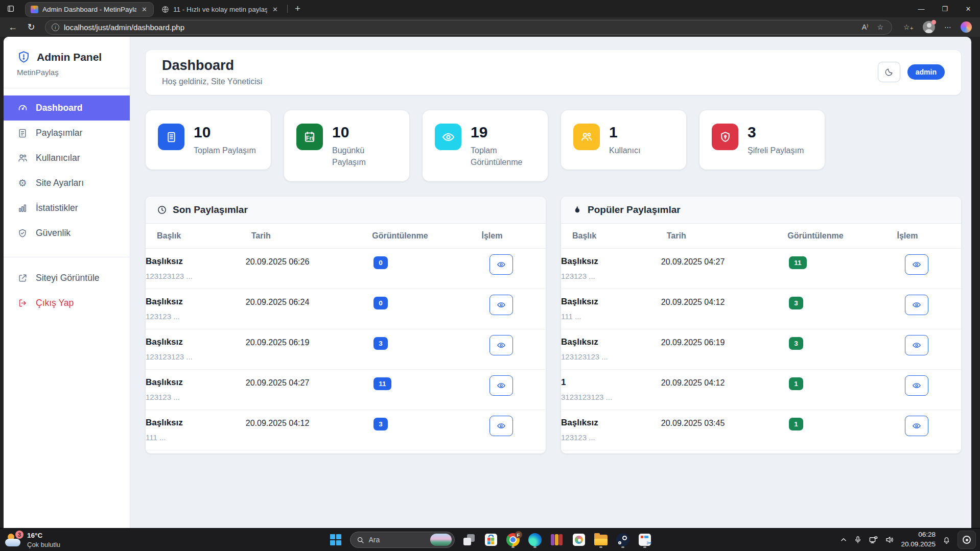 Image resolution: width=980 pixels, height=551 pixels. I want to click on shield-check-icon, so click(22, 233).